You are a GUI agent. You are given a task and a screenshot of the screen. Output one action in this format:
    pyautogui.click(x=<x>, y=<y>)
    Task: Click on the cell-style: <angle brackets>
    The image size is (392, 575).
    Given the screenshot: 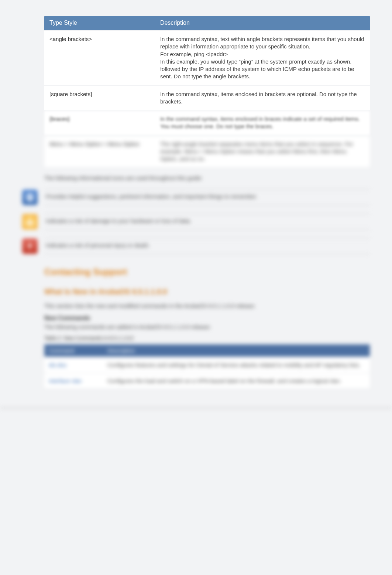 What is the action you would take?
    pyautogui.click(x=100, y=58)
    